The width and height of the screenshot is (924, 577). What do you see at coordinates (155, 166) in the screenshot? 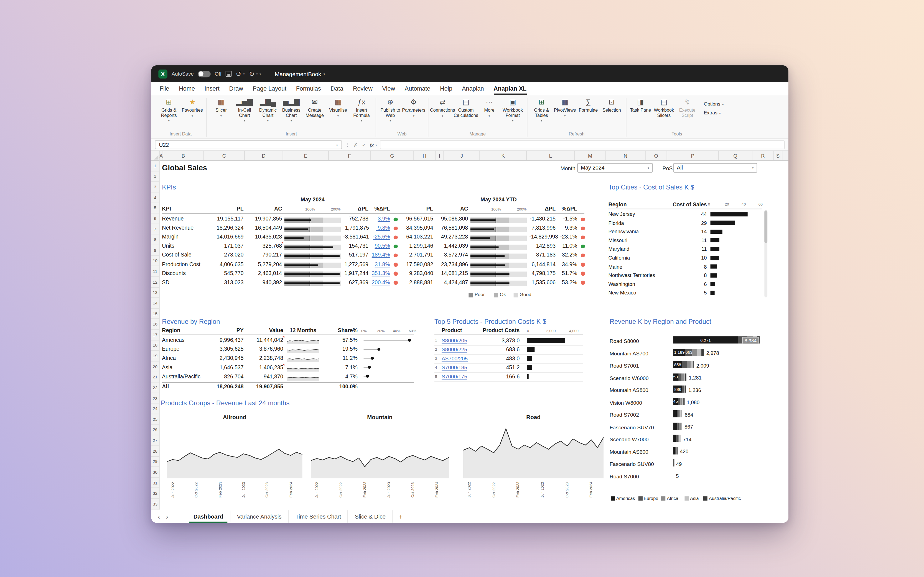
I see `row-header-1: 1` at bounding box center [155, 166].